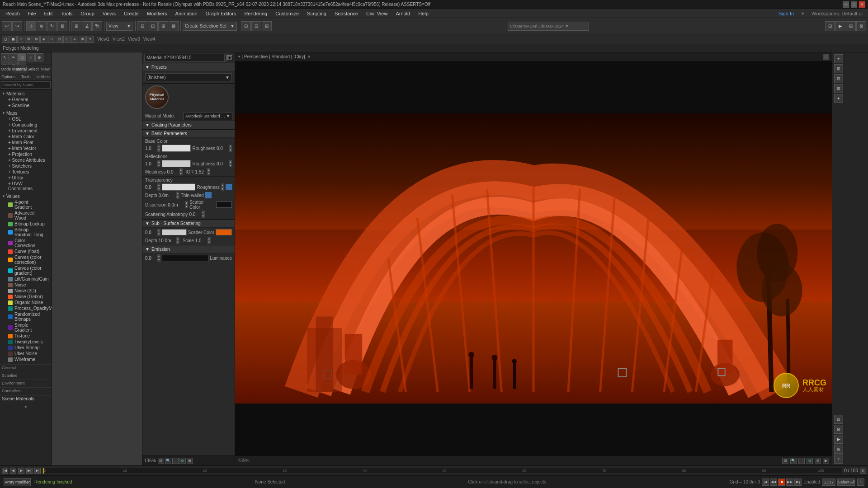 The width and height of the screenshot is (868, 488). What do you see at coordinates (26, 243) in the screenshot?
I see `item-color-correction: Color Correction` at bounding box center [26, 243].